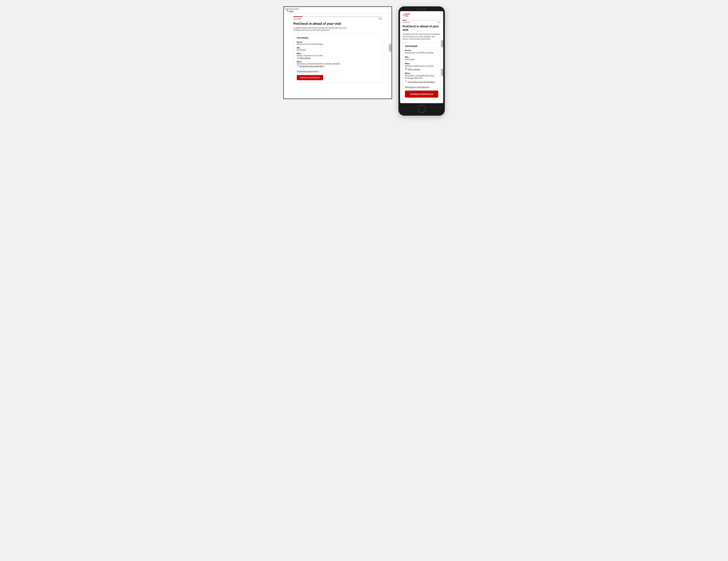 This screenshot has height=561, width=728. I want to click on phone-page-subtitle: Complete consents, add insurance and pay…, so click(422, 37).